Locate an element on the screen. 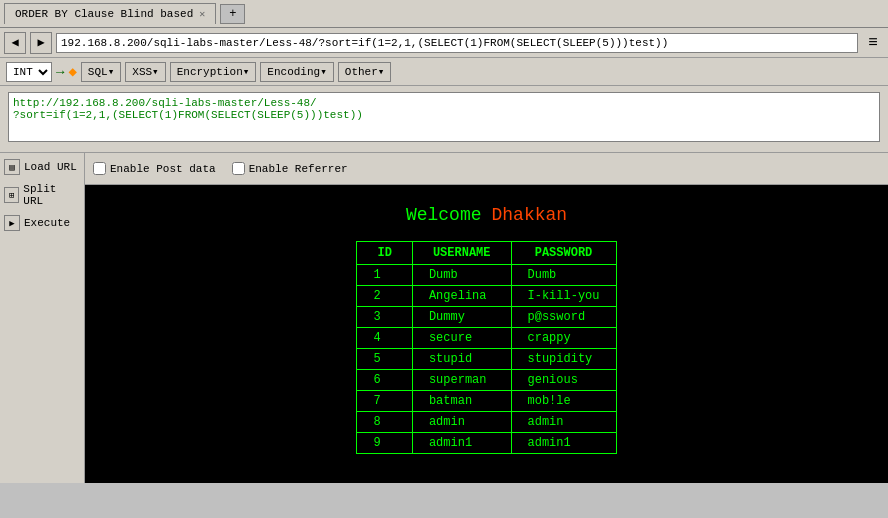  table-cell: 4 is located at coordinates (384, 338).